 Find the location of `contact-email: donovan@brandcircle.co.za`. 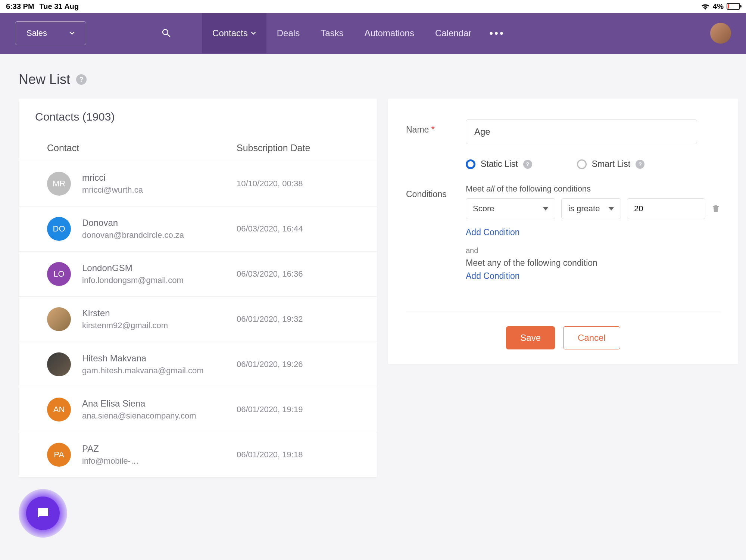

contact-email: donovan@brandcircle.co.za is located at coordinates (159, 235).